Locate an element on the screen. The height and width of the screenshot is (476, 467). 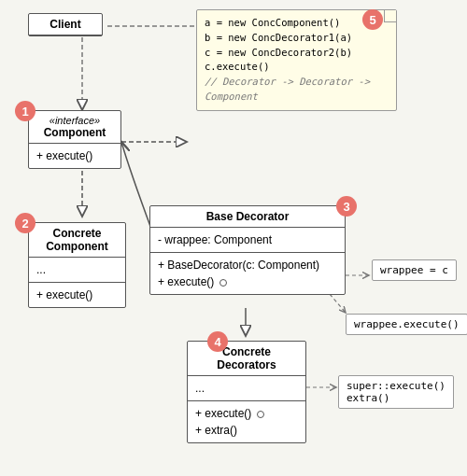
base-decorator-execute: + execute() is located at coordinates (248, 282).